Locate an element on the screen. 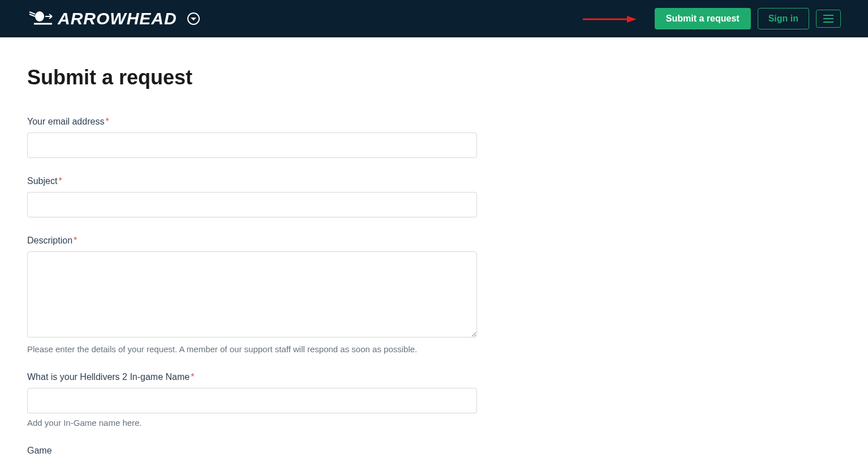 The height and width of the screenshot is (470, 868). subject-label: Subject* is located at coordinates (252, 181).